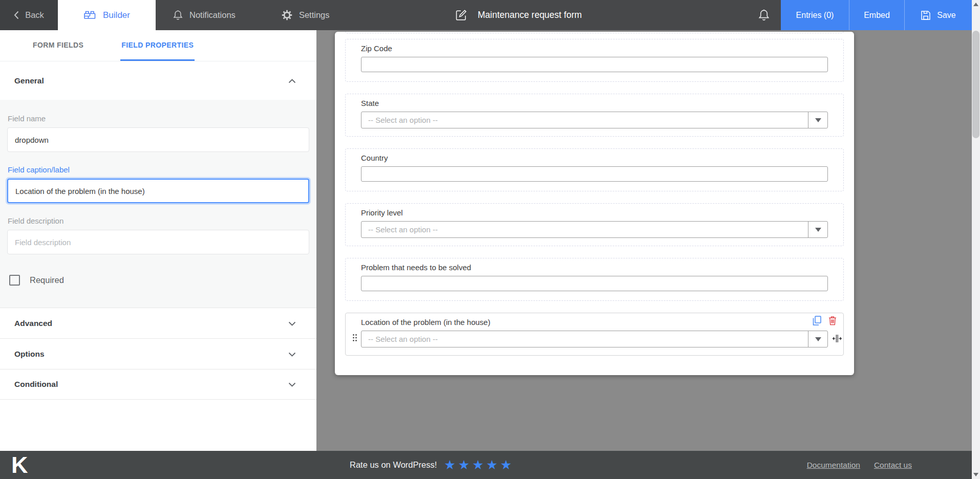  I want to click on bell-icon, so click(178, 15).